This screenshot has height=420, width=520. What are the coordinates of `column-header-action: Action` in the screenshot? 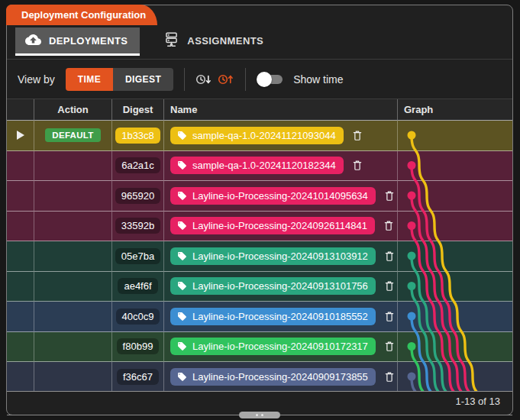 It's located at (73, 110).